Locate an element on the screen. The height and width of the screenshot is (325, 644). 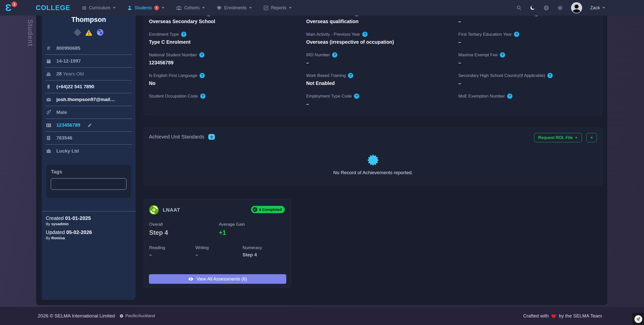
person-icon is located at coordinates (130, 8).